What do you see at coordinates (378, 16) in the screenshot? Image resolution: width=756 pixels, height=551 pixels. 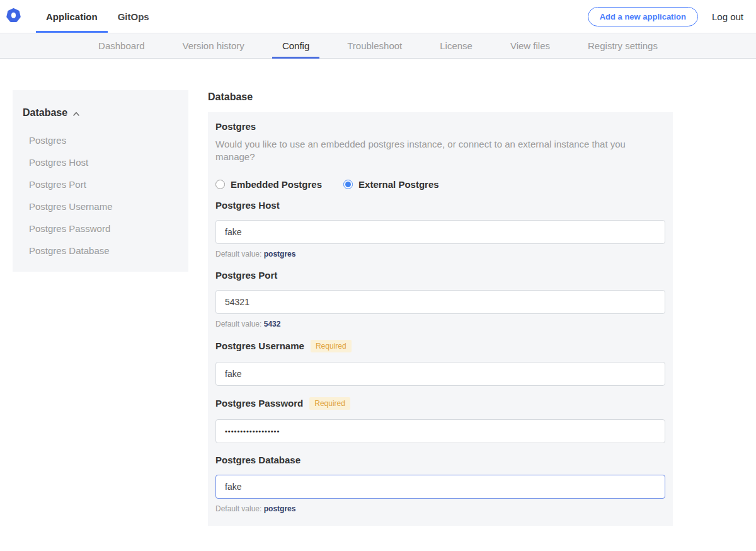 I see `top-nav: Application GitOps Add a new application…` at bounding box center [378, 16].